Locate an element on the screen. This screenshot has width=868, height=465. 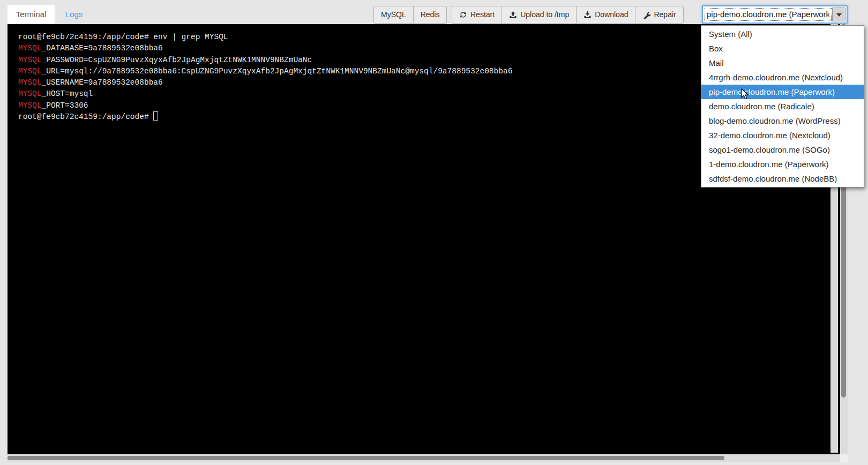
button-redis: Redis is located at coordinates (430, 15).